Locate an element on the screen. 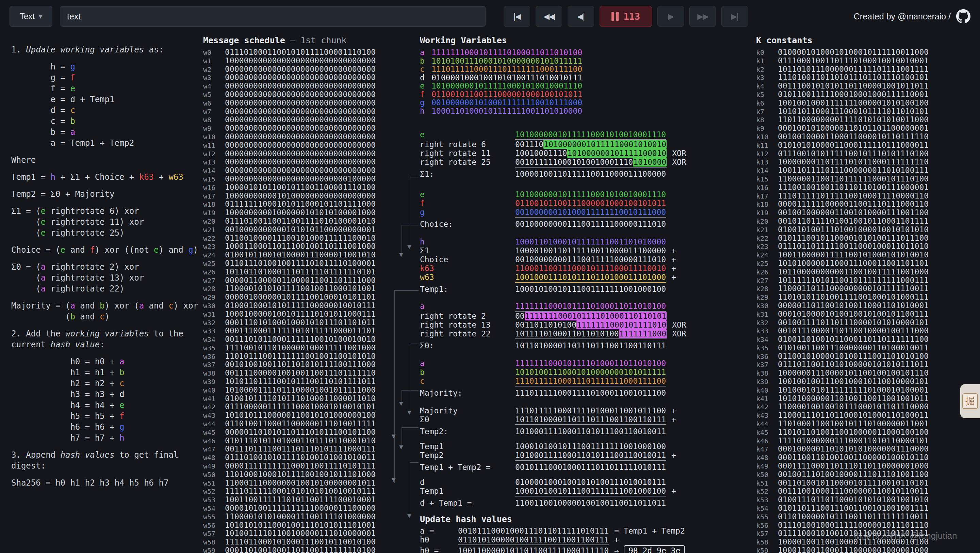 The image size is (980, 553). binary-value: 10110101110000001111101111001111 is located at coordinates (853, 69).